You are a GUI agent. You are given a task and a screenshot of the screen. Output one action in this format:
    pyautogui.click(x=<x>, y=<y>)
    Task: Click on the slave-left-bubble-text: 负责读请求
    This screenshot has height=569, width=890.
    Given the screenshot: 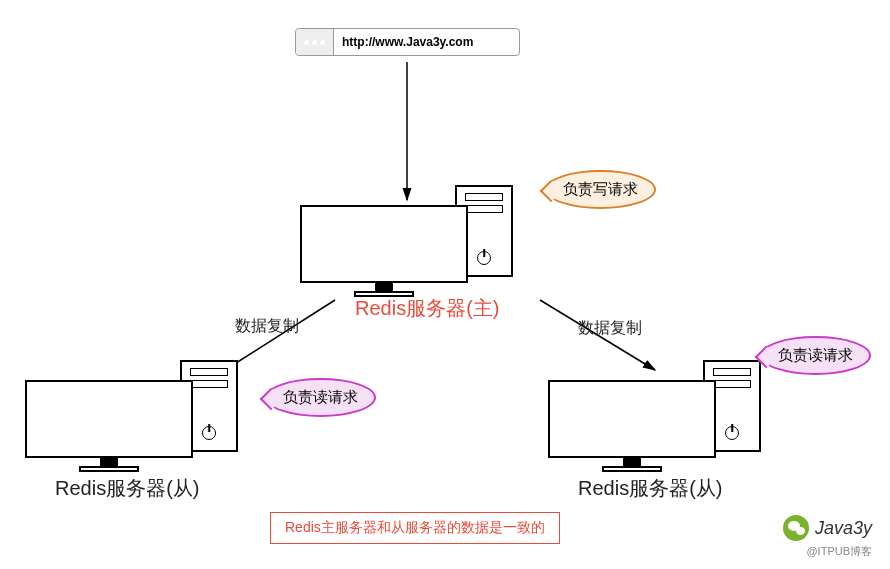 What is the action you would take?
    pyautogui.click(x=320, y=396)
    